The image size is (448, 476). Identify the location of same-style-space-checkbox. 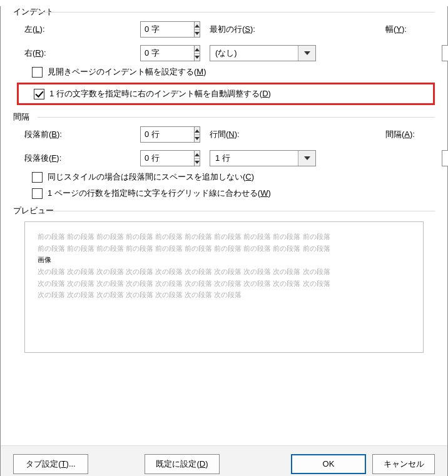
(38, 178).